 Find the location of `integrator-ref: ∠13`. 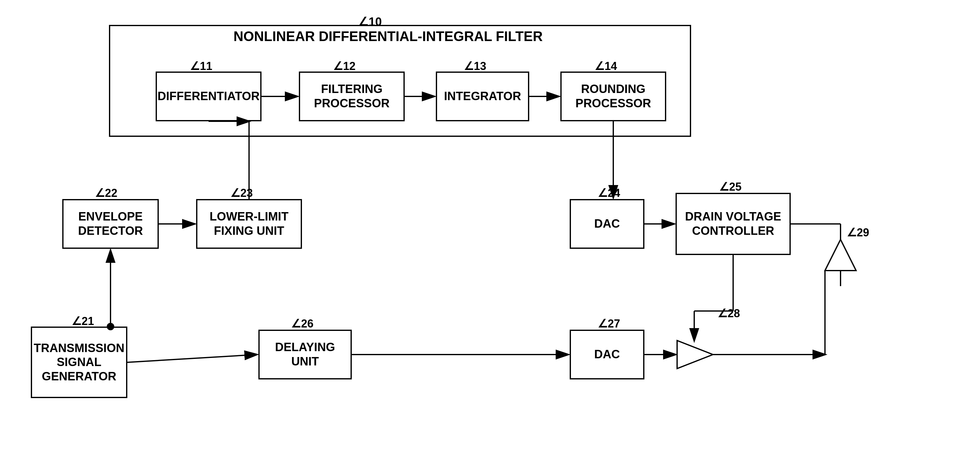

integrator-ref: ∠13 is located at coordinates (475, 66).